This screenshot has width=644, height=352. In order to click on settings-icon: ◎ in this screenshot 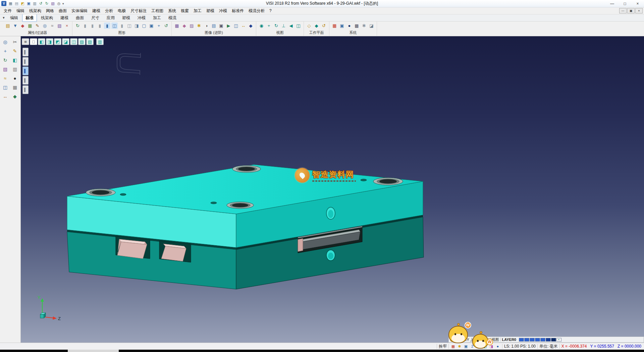, I will do `click(59, 3)`.